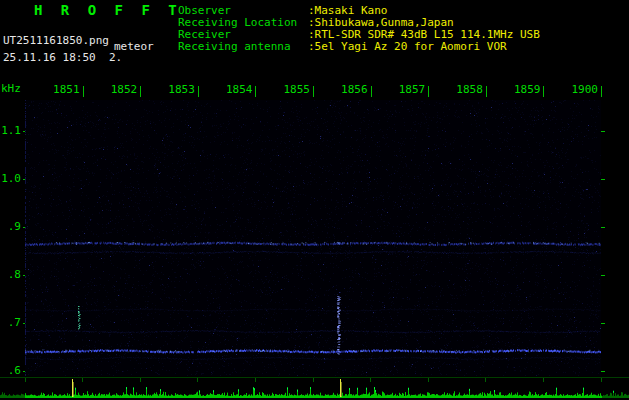  What do you see at coordinates (108, 10) in the screenshot?
I see `app-title: H R O F F T` at bounding box center [108, 10].